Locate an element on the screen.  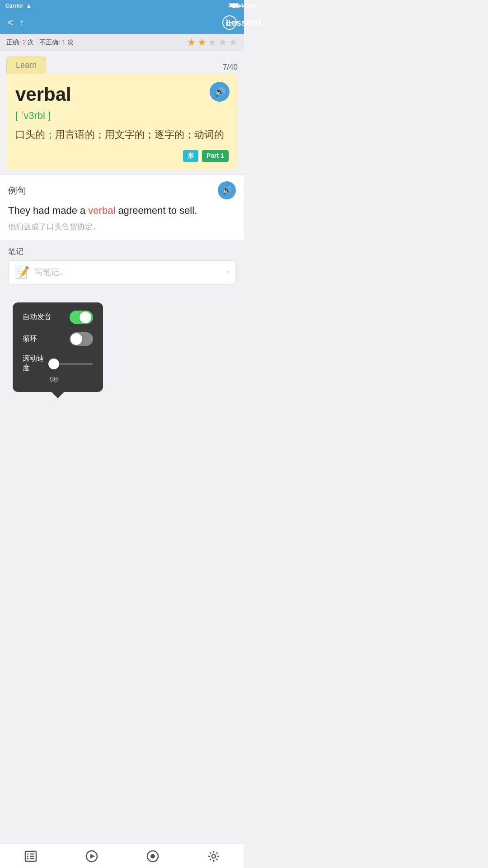
star-2: ★ is located at coordinates (202, 42).